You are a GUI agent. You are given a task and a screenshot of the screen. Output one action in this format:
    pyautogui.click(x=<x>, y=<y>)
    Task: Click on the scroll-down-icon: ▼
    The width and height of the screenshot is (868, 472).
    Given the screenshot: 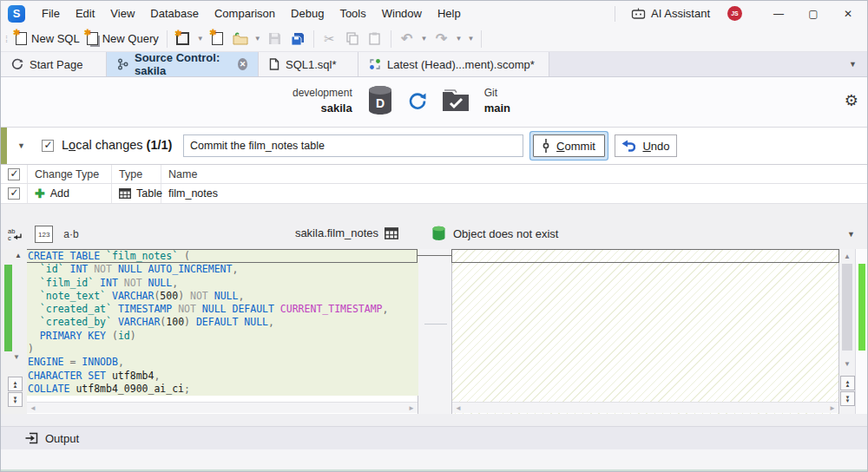 What is the action you would take?
    pyautogui.click(x=847, y=364)
    